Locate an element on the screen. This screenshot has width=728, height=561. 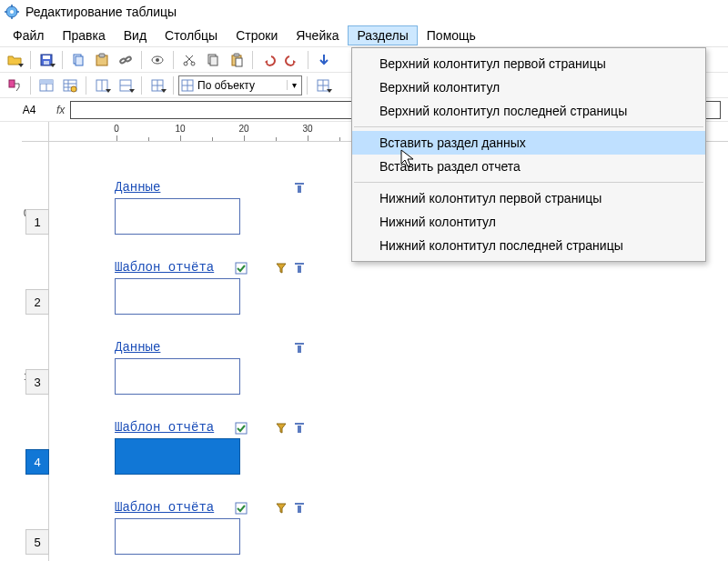
cell-a2 is located at coordinates (177, 296).